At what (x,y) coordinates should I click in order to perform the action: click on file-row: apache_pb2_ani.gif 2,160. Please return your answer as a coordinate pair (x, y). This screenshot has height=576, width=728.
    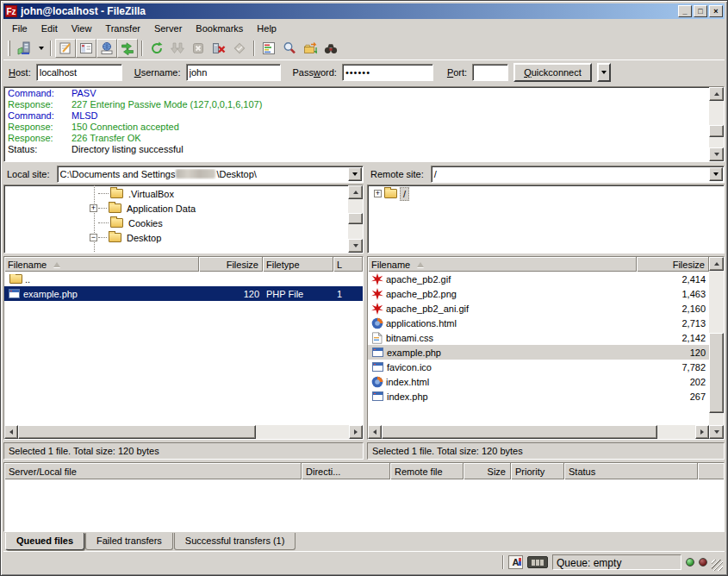
    Looking at the image, I should click on (538, 309).